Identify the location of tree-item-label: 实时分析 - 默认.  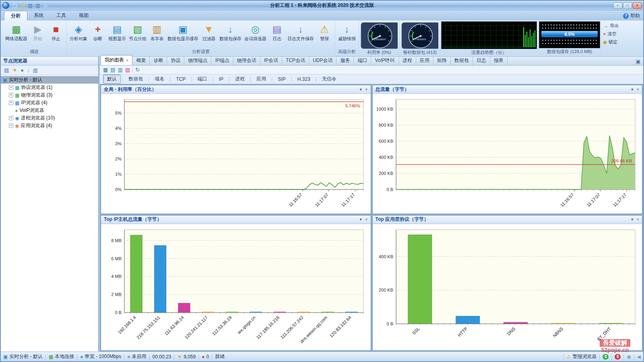
(26, 80).